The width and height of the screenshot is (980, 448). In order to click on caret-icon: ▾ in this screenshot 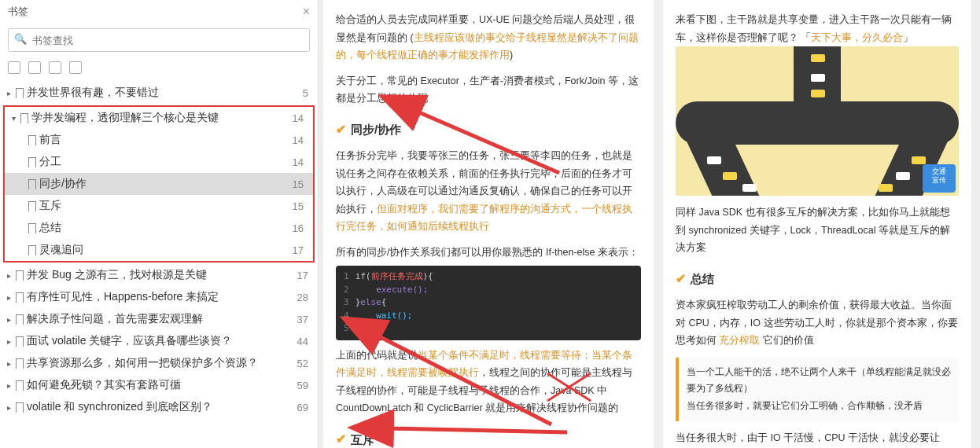, I will do `click(13, 118)`.